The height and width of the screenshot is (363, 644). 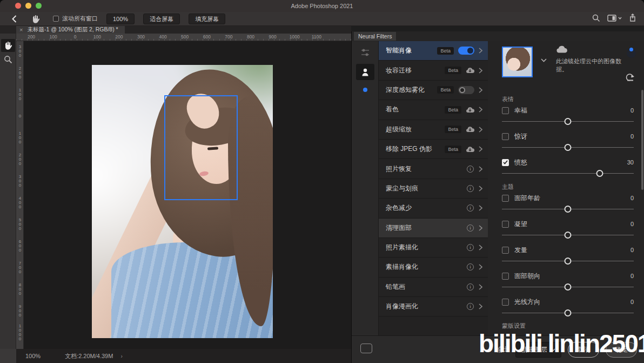 I want to click on back-button, so click(x=14, y=19).